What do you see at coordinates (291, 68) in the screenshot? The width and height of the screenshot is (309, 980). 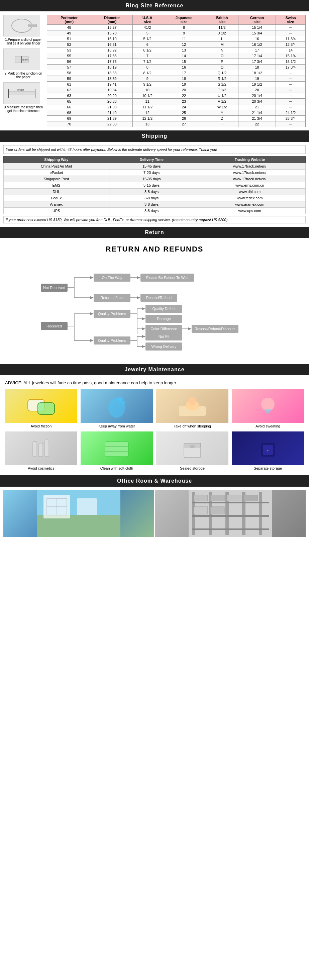 I see `ring-table-cell: 17 3/4` at bounding box center [291, 68].